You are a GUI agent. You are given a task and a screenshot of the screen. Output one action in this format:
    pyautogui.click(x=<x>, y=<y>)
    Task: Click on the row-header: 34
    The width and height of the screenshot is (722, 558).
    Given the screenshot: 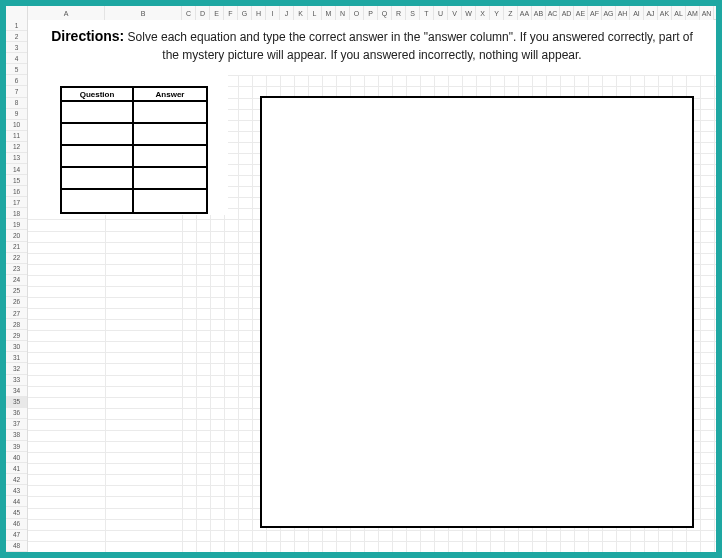 What is the action you would take?
    pyautogui.click(x=16, y=392)
    